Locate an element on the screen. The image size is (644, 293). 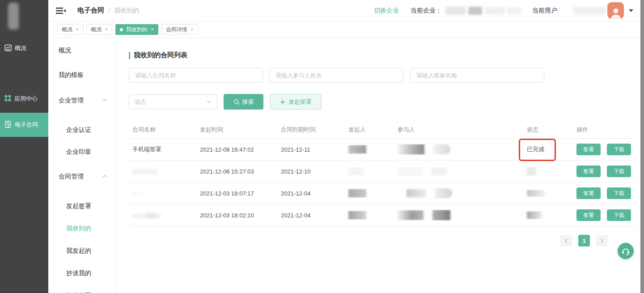
next-page-button is located at coordinates (602, 241).